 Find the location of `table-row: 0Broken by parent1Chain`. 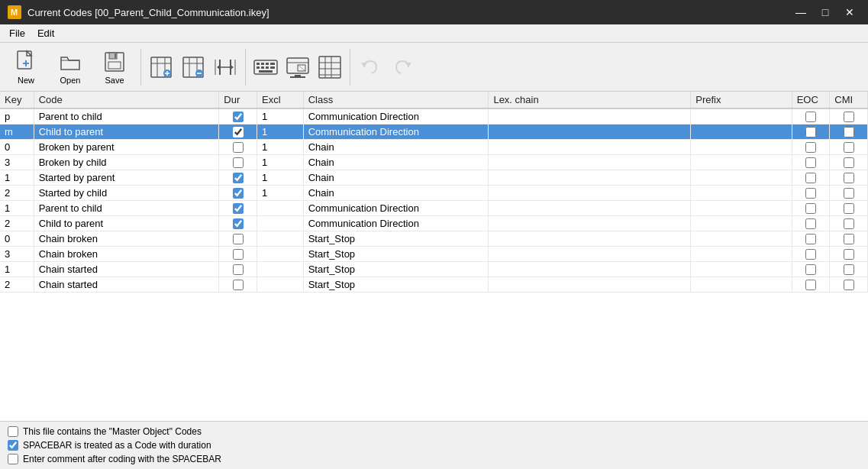

table-row: 0Broken by parent1Chain is located at coordinates (434, 147).